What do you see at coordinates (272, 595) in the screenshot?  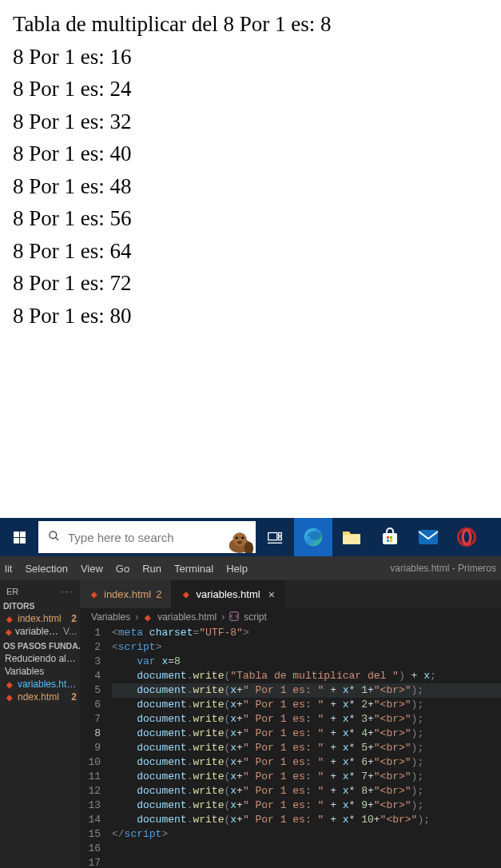 I see `close-icon: ×` at bounding box center [272, 595].